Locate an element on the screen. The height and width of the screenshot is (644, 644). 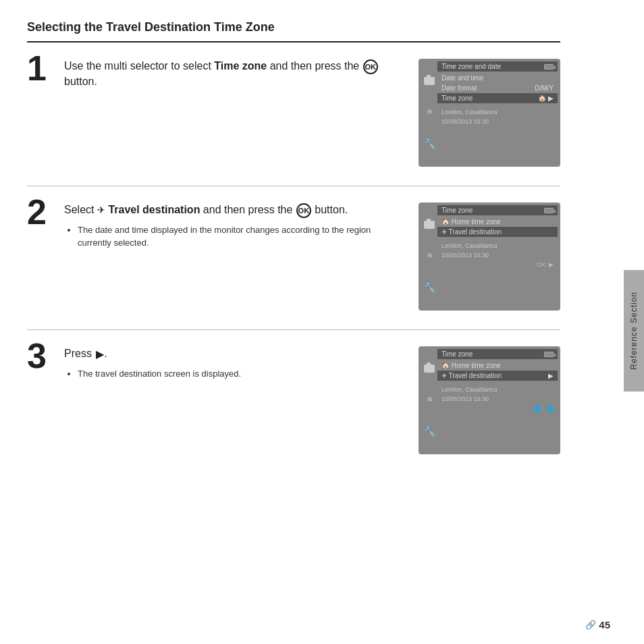
screen-2-location: London, Casablanca is located at coordinates (498, 246).